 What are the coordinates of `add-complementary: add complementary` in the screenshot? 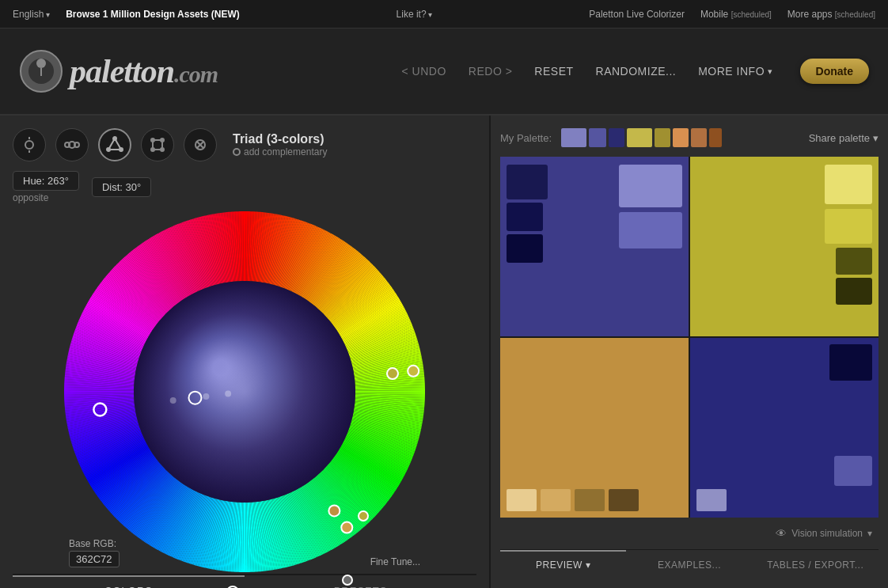 It's located at (280, 152).